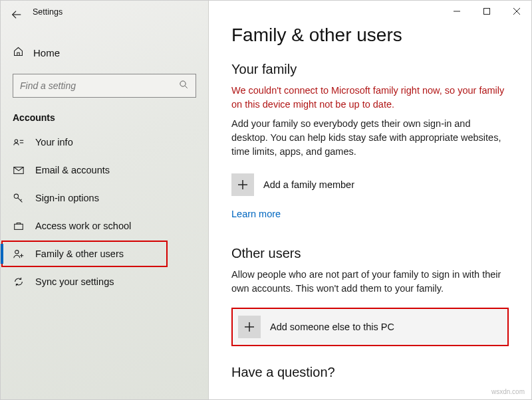 Image resolution: width=532 pixels, height=400 pixels. Describe the element at coordinates (67, 198) in the screenshot. I see `nav-label: Sign-in options` at that location.